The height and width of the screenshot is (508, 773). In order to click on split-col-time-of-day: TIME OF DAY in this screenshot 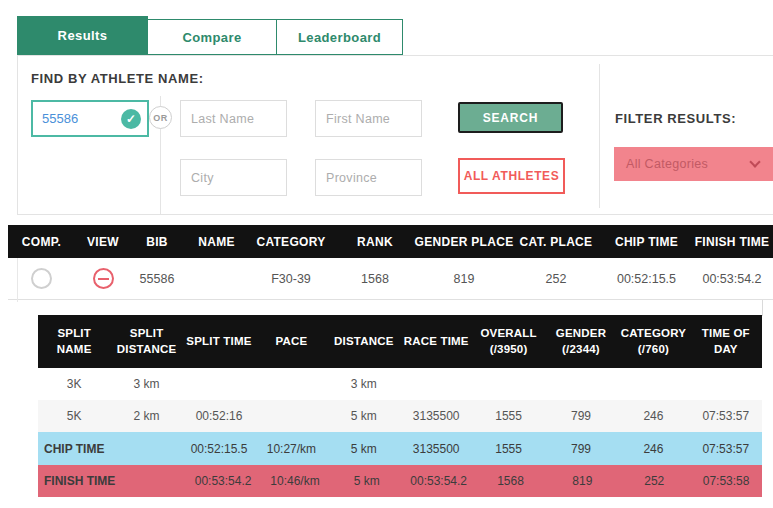, I will do `click(726, 342)`.